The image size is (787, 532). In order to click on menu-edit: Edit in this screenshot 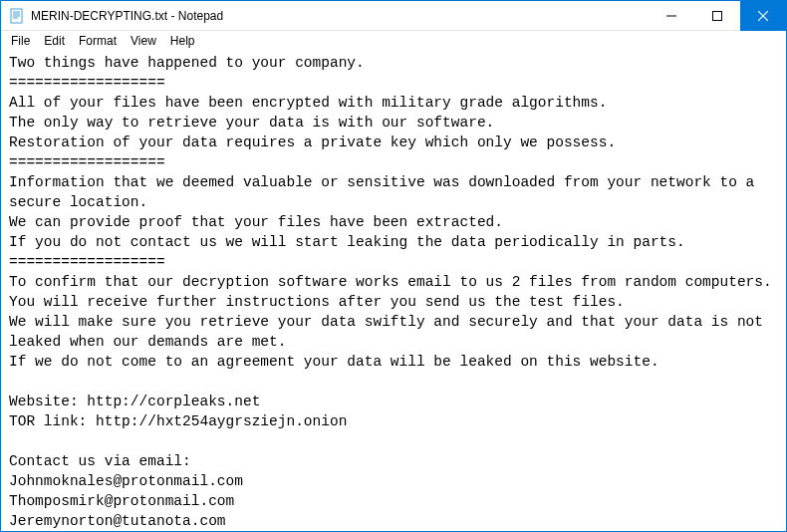, I will do `click(54, 41)`.